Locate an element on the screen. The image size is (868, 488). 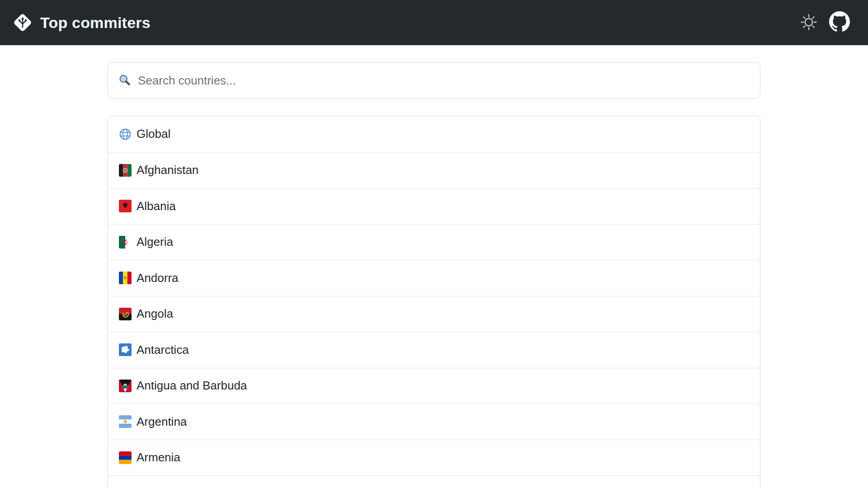
brand: Top commiters is located at coordinates (81, 23).